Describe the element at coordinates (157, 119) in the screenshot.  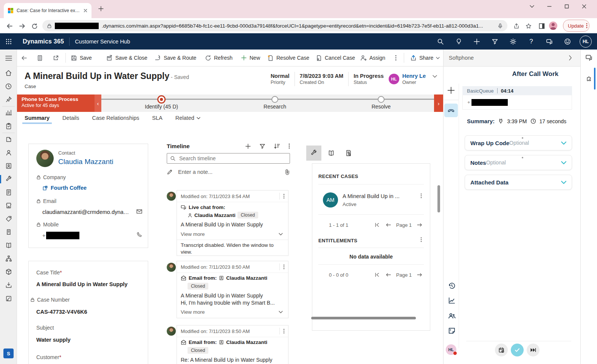
I see `tab-sla: SLA` at that location.